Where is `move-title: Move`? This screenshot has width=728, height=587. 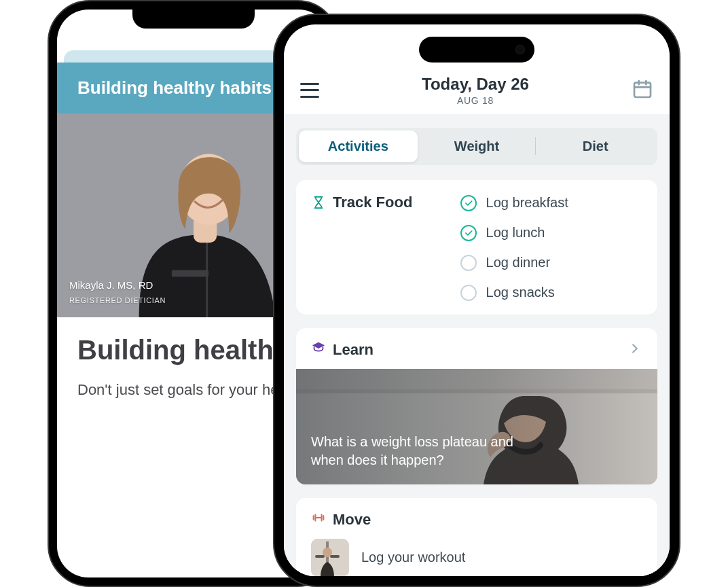 move-title: Move is located at coordinates (352, 520).